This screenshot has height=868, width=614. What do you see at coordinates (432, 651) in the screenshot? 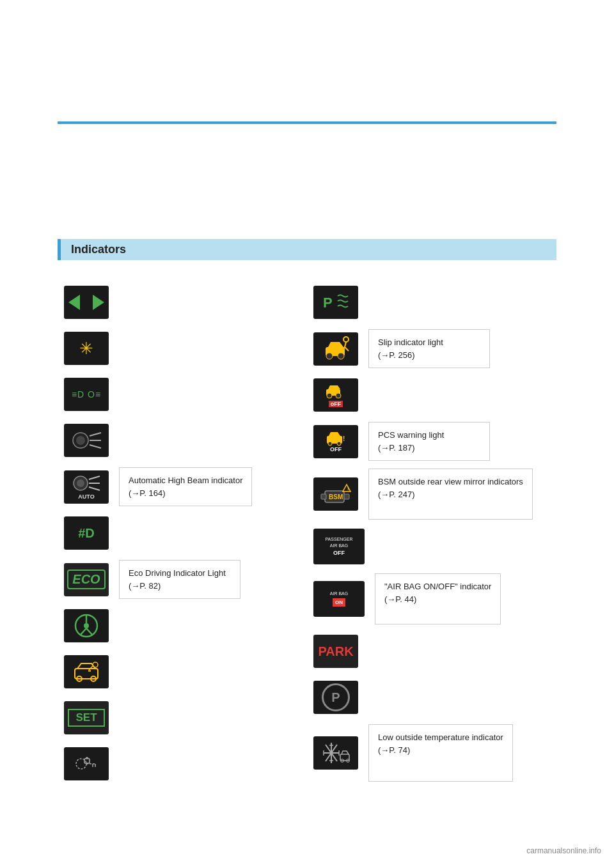
I see `park-row: PARK` at bounding box center [432, 651].